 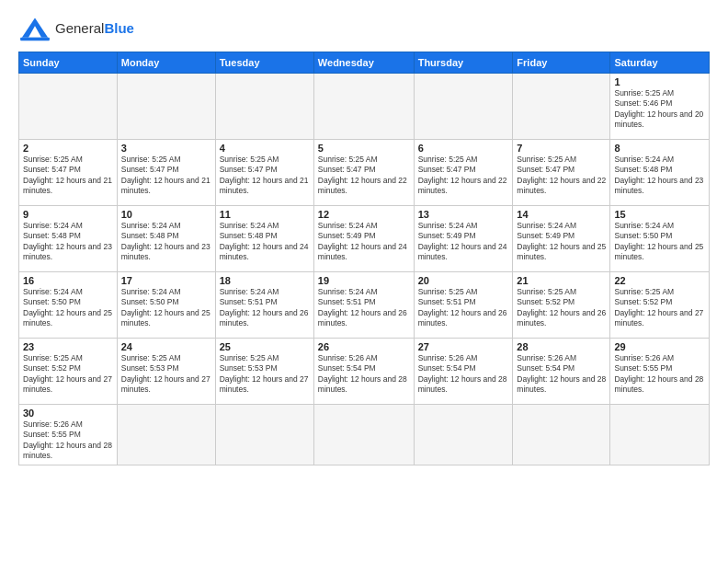 I want to click on day-number: 21, so click(x=561, y=281).